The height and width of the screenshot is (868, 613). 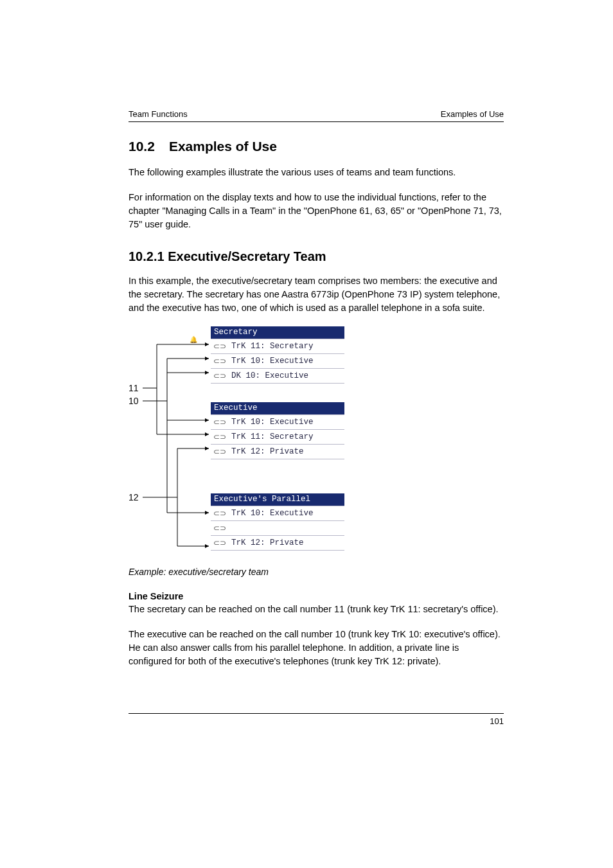 What do you see at coordinates (134, 497) in the screenshot?
I see `diagram-label: 12` at bounding box center [134, 497].